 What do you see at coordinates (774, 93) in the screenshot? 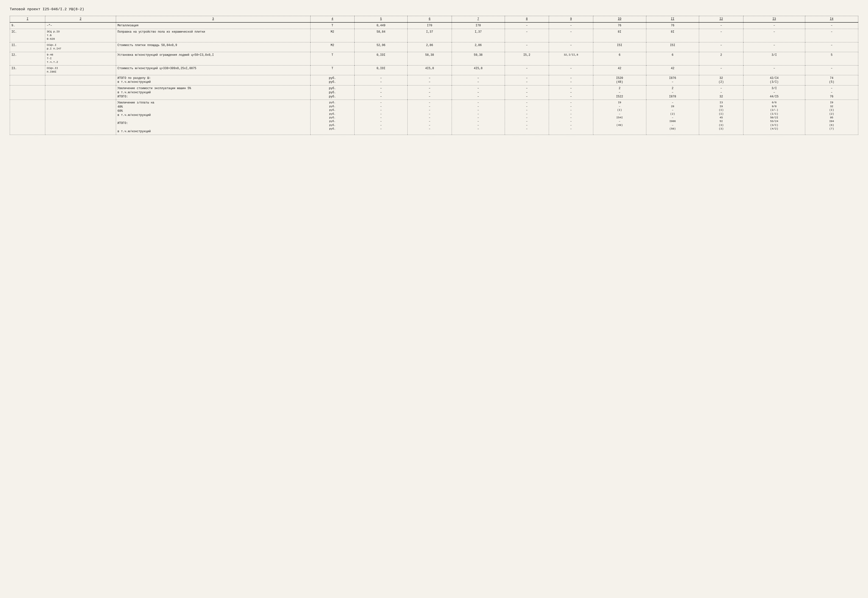
I see `cell-7-13: 3/I–44/I5` at bounding box center [774, 93].